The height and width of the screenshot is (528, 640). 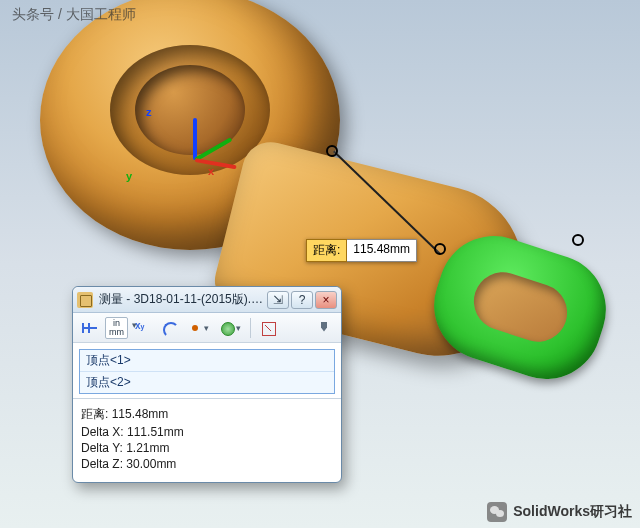 I want to click on result-delta-y: Delta Y: 1.21mm, so click(x=207, y=448).